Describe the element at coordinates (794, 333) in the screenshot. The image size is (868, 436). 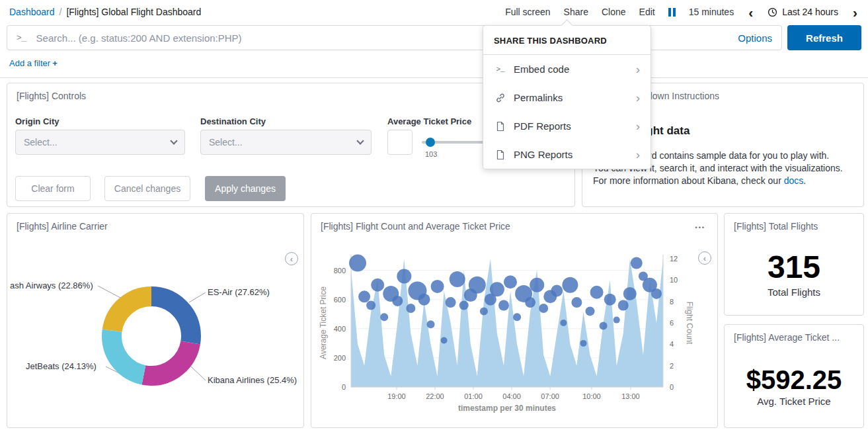
I see `panel-title: [Flights] Average Ticket ...` at that location.